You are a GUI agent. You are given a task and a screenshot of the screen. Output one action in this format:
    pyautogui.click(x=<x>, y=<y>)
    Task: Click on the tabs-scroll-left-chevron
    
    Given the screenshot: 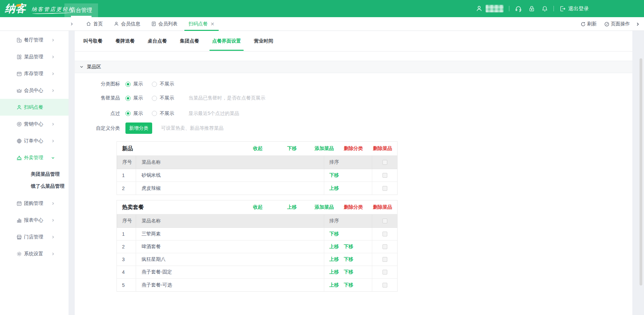 What is the action you would take?
    pyautogui.click(x=72, y=24)
    